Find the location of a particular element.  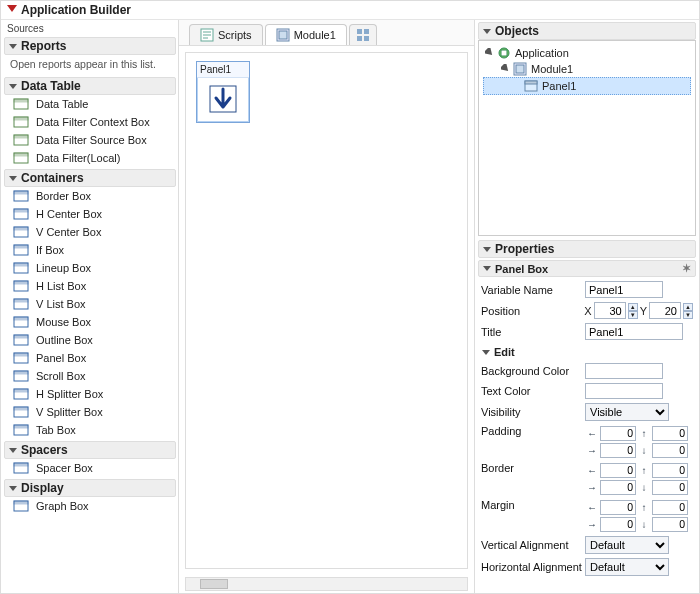

chevron-down-icon is located at coordinates (487, 32).